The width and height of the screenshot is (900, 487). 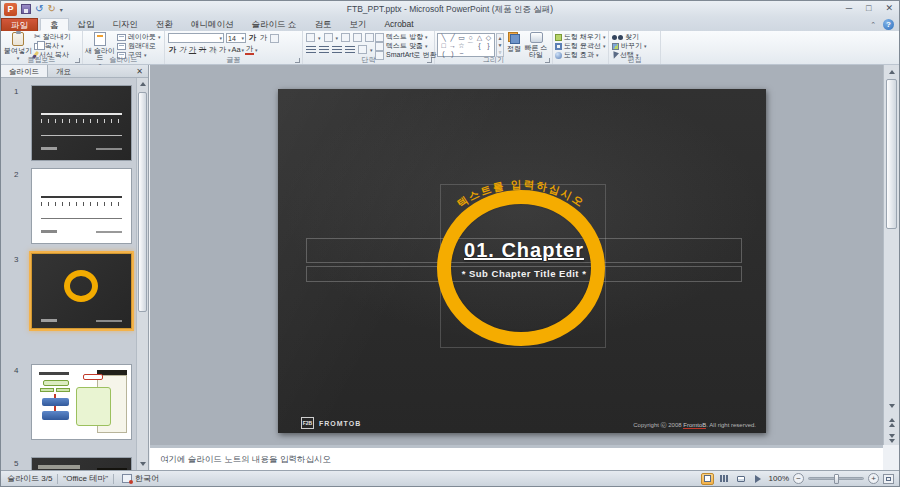 I want to click on find-button: 찾기, so click(x=630, y=37).